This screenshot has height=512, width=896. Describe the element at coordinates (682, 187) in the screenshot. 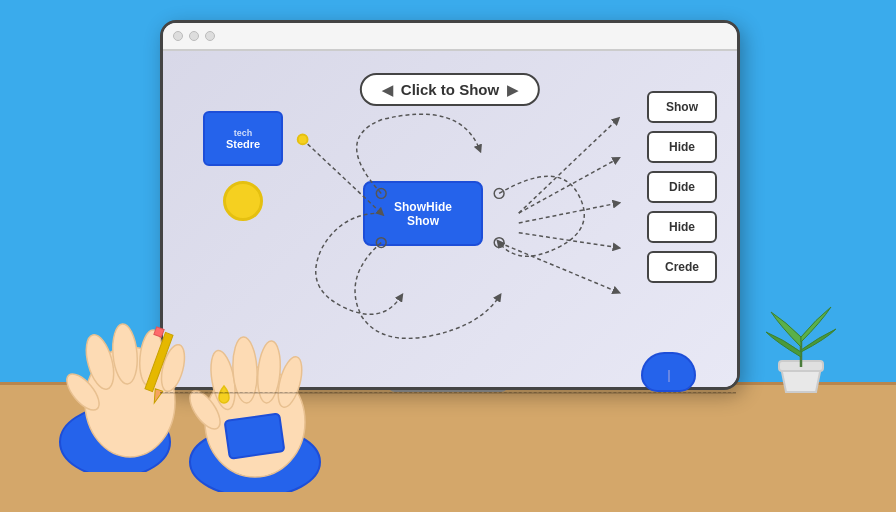

I see `btn-dide: Dide` at that location.